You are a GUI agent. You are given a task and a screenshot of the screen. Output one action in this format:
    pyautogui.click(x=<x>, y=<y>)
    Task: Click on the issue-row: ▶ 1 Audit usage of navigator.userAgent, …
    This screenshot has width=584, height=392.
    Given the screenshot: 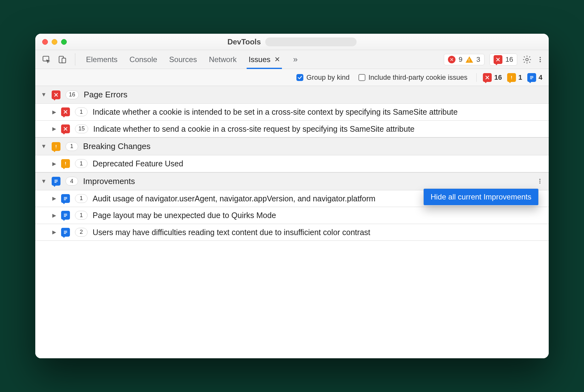 What is the action you would take?
    pyautogui.click(x=292, y=199)
    